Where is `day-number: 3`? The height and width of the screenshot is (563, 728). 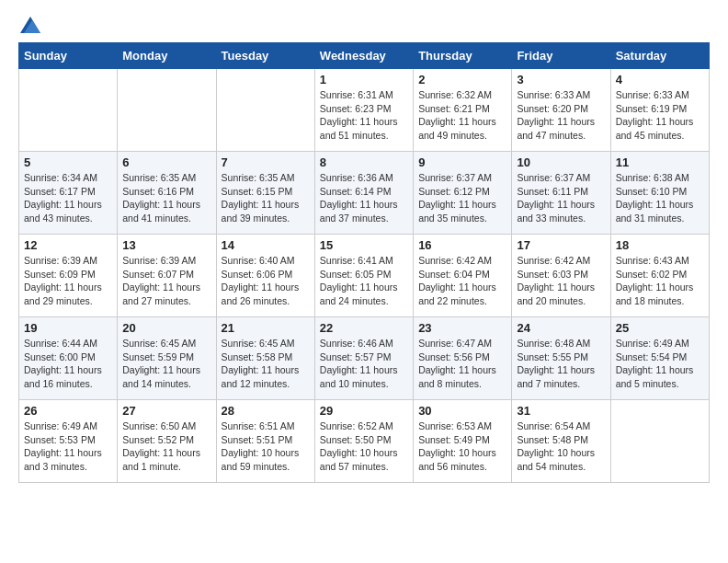 day-number: 3 is located at coordinates (561, 79).